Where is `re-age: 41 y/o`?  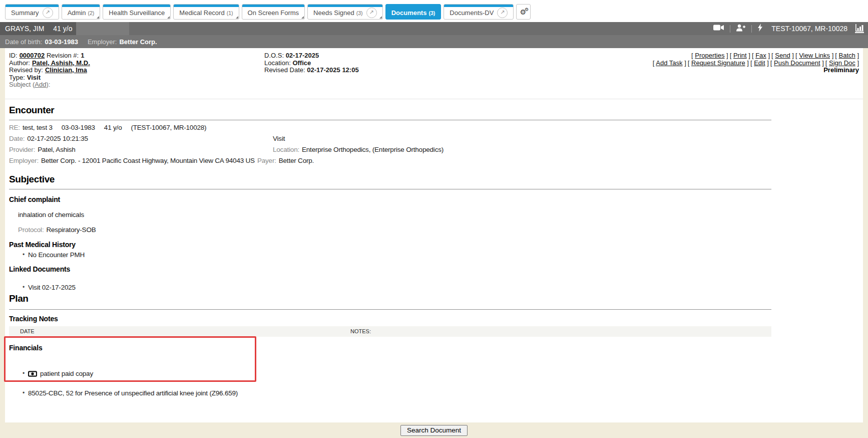 re-age: 41 y/o is located at coordinates (113, 127).